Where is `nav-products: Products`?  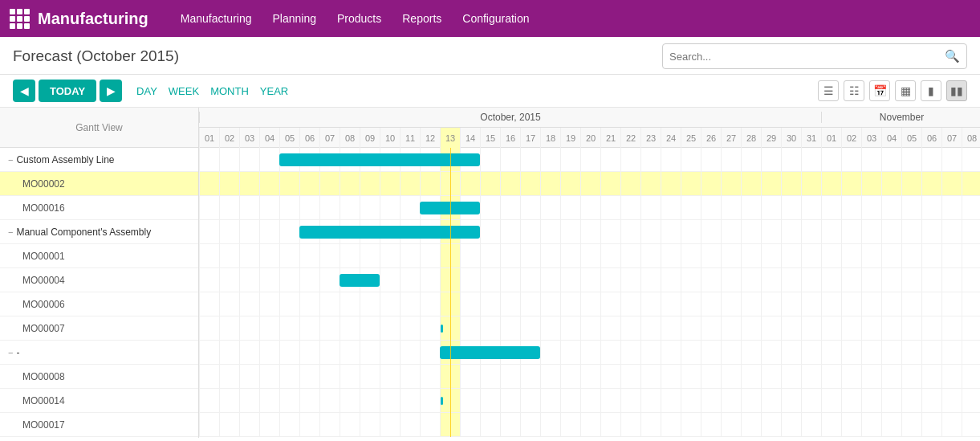
nav-products: Products is located at coordinates (360, 18).